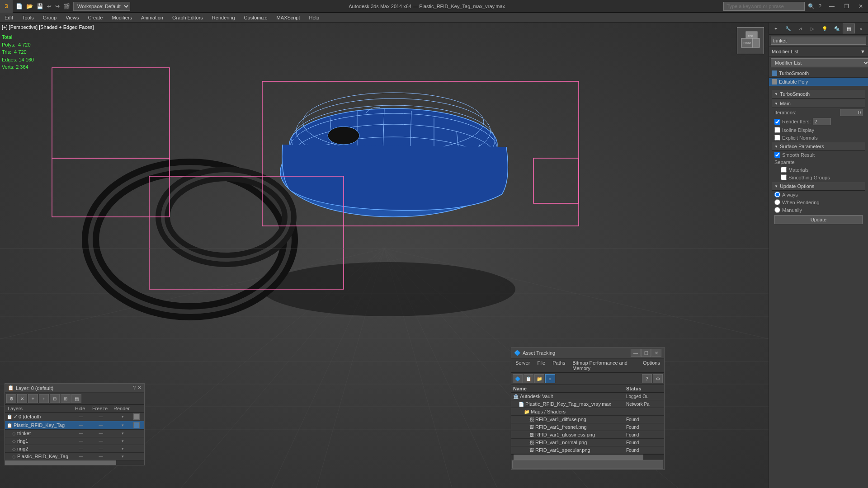  Describe the element at coordinates (588, 419) in the screenshot. I see `asset-item-diffuse: 🖼 RFID_var1_diffuse.png Found` at that location.